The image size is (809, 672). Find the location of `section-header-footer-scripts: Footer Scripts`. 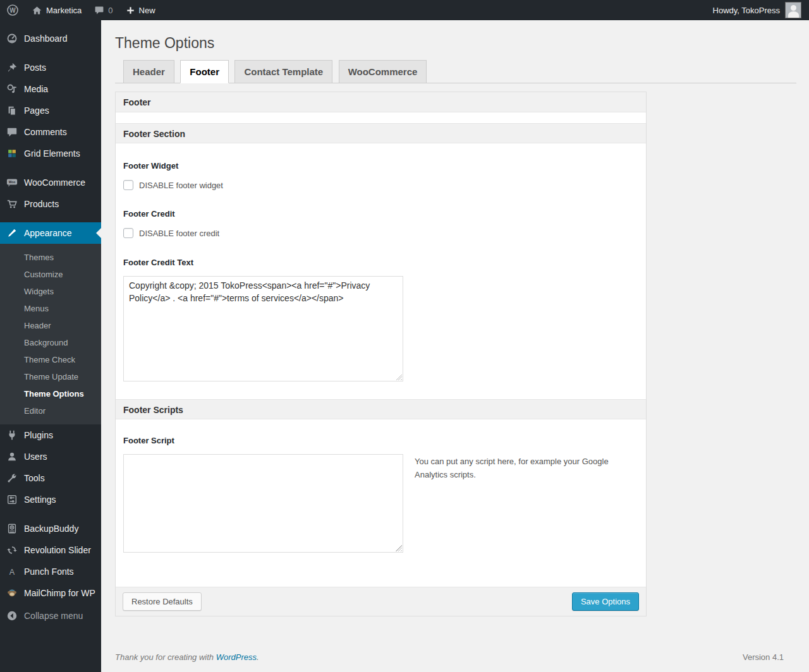

section-header-footer-scripts: Footer Scripts is located at coordinates (380, 409).